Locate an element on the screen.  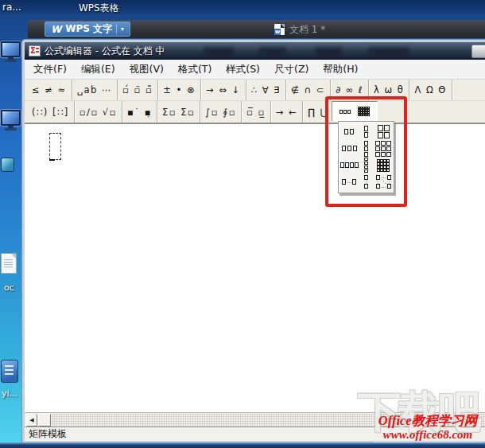
watermark-site-name: Office教程学习网 is located at coordinates (428, 420).